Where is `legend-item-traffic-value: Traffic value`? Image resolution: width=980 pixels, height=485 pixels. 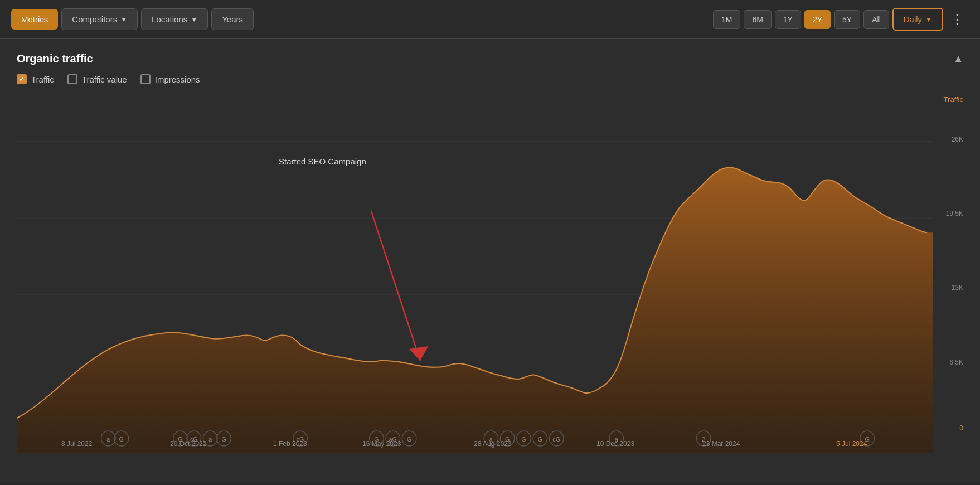 legend-item-traffic-value: Traffic value is located at coordinates (97, 79).